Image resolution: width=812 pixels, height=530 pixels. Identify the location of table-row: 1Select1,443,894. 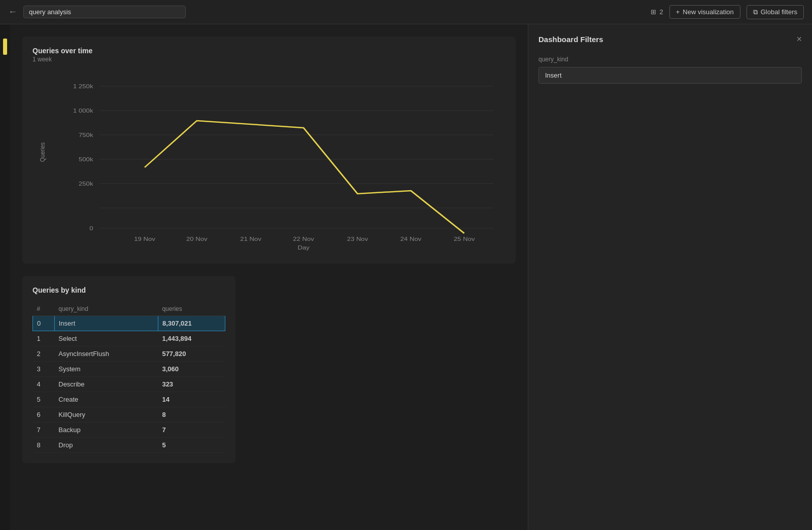
(129, 339).